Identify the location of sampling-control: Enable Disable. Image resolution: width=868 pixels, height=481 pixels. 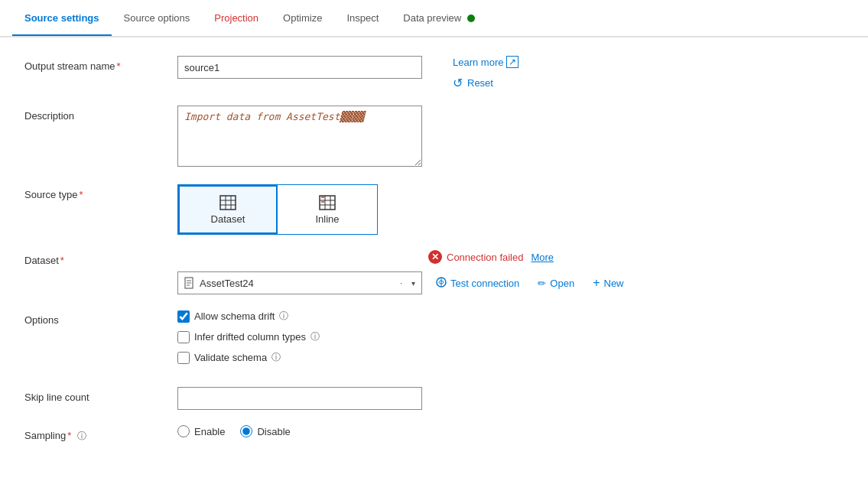
(234, 431).